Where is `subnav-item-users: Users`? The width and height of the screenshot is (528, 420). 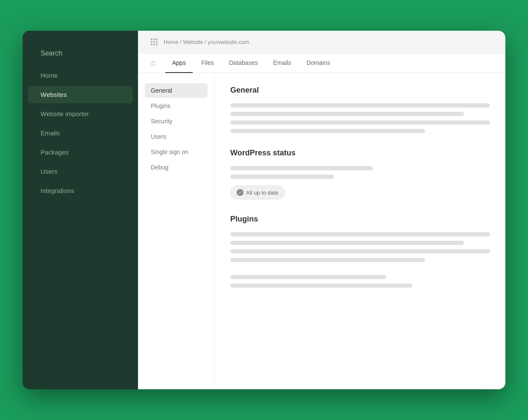
subnav-item-users: Users is located at coordinates (176, 137).